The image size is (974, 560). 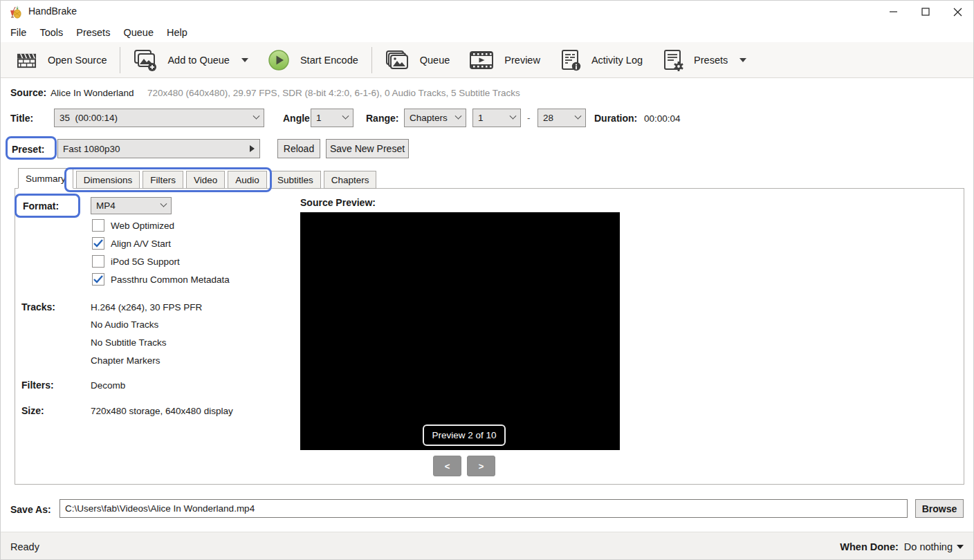 I want to click on add-to-queue-dropdown-icon, so click(x=245, y=60).